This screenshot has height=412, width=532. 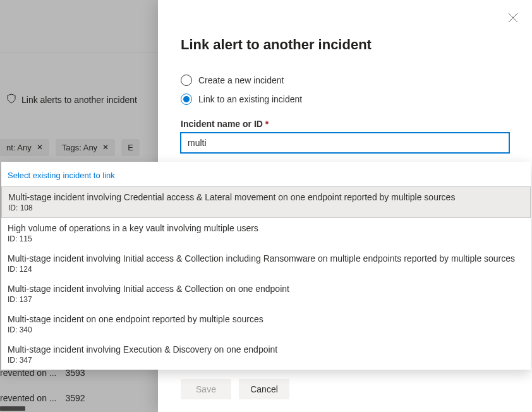 I want to click on dropdown-item-id: ID: 108, so click(x=266, y=208).